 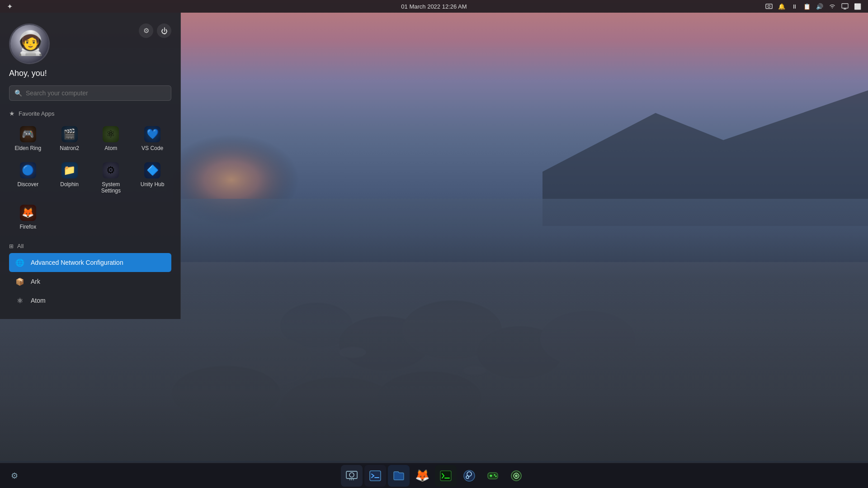 I want to click on app-icon-elden-ring: 🎮, so click(x=28, y=134).